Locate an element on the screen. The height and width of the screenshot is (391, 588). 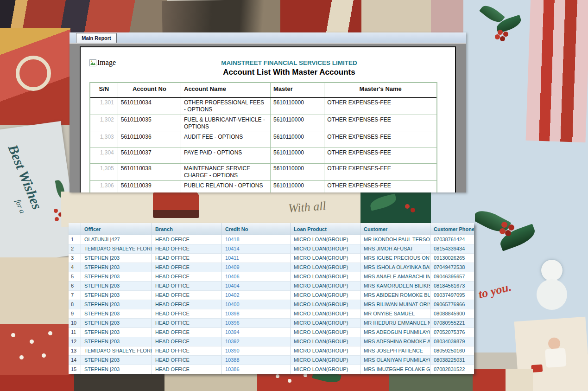
sn-cell: 1,305 is located at coordinates (104, 172).